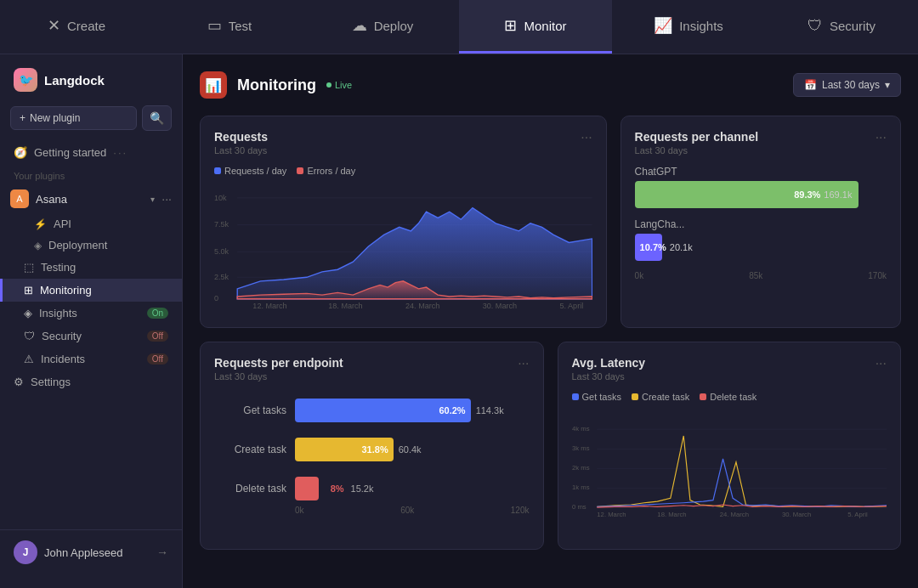  What do you see at coordinates (41, 224) in the screenshot?
I see `api-icon: ⚡` at bounding box center [41, 224].